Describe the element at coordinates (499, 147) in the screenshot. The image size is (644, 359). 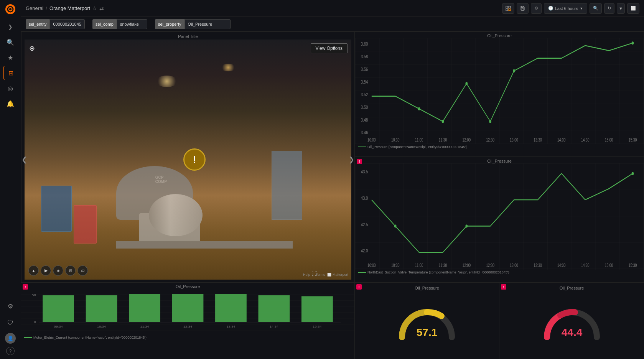
I see `chart1-legend: Oil_Pressure {componentName='osipi', ent…` at that location.